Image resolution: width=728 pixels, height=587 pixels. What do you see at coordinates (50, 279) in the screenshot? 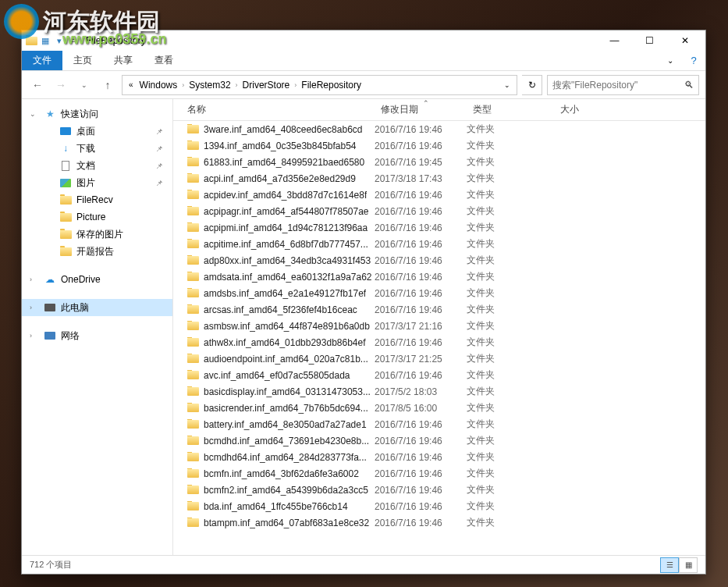
I see `cloud-icon: ☁` at bounding box center [50, 279].